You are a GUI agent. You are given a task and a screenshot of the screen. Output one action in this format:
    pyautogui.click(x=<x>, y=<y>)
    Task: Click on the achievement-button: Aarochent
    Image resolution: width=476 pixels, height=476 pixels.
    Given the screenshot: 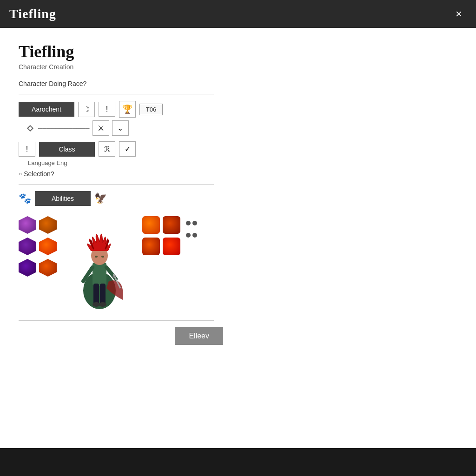 What is the action you would take?
    pyautogui.click(x=46, y=109)
    